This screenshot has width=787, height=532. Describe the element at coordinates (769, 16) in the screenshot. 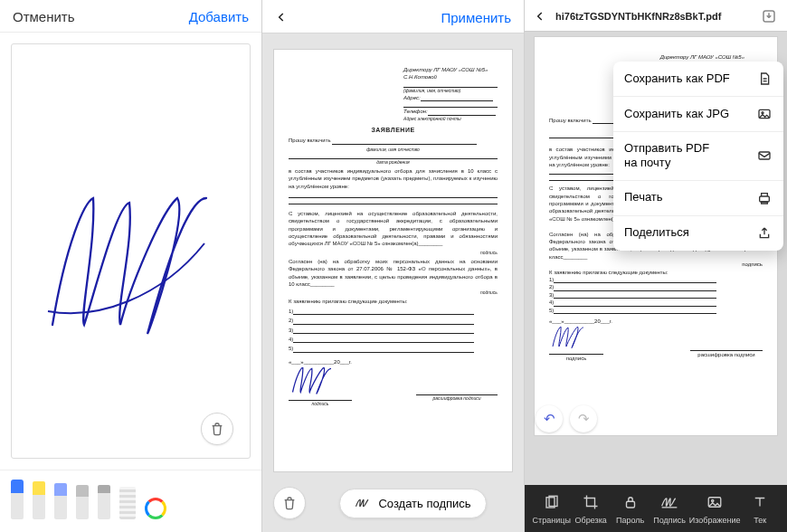

I see `export-button` at that location.